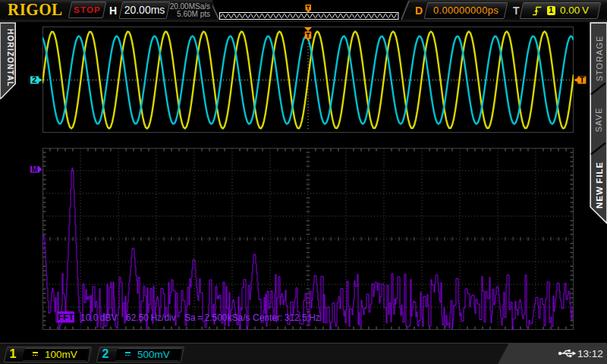  Describe the element at coordinates (34, 80) in the screenshot. I see `svg-text: 2` at that location.